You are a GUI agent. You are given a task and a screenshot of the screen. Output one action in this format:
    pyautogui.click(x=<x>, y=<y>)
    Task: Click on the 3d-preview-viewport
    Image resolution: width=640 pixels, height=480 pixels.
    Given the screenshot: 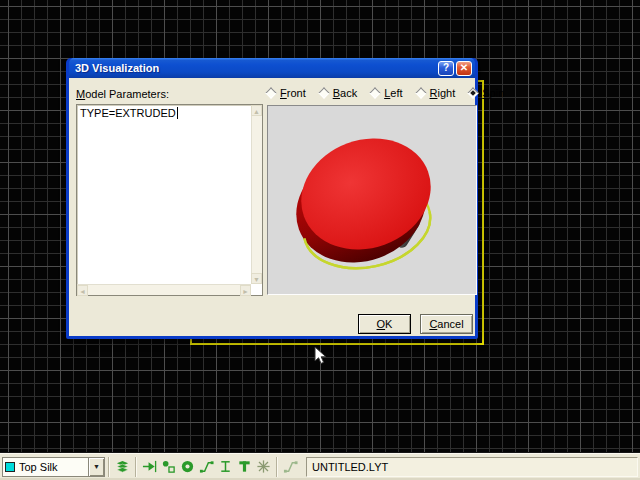 What is the action you would take?
    pyautogui.click(x=372, y=200)
    